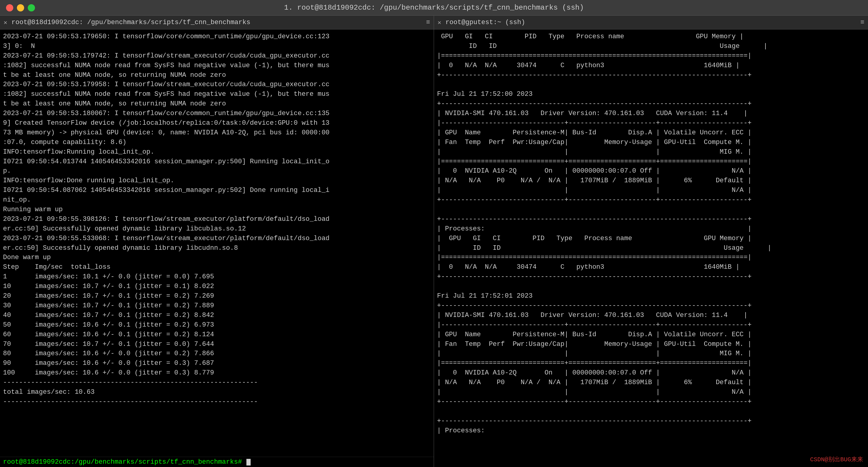  I want to click on window-controls, so click(21, 8).